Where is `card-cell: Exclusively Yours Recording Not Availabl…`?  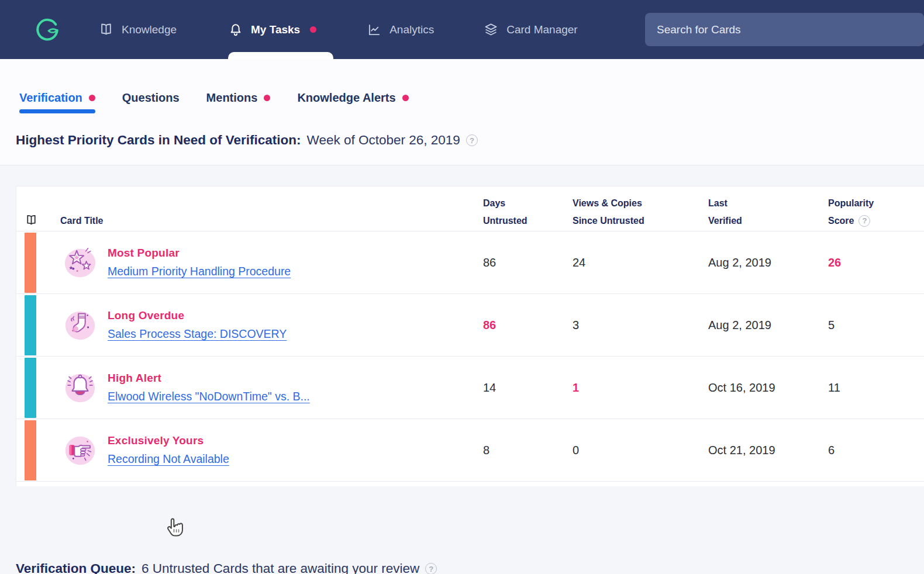
card-cell: Exclusively Yours Recording Not Availabl… is located at coordinates (295, 450).